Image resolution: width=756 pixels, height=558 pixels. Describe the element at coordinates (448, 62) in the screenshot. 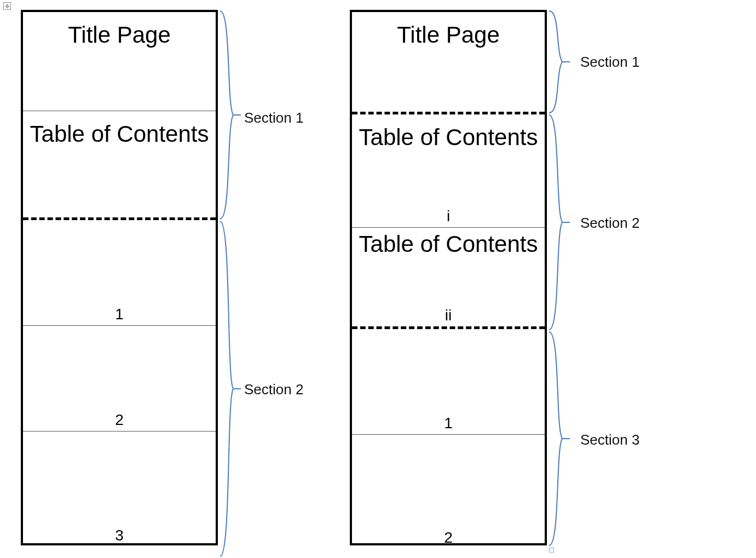

I see `right-page-1: Title Page` at that location.